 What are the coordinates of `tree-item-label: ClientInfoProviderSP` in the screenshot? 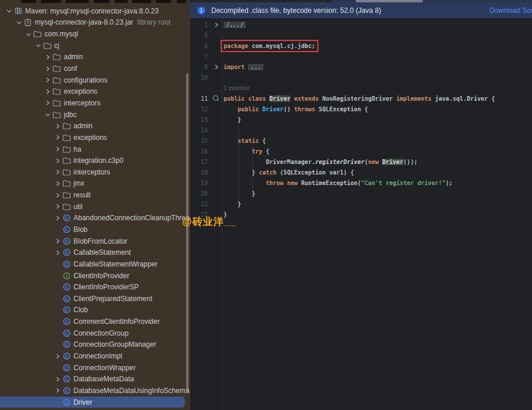 It's located at (107, 287).